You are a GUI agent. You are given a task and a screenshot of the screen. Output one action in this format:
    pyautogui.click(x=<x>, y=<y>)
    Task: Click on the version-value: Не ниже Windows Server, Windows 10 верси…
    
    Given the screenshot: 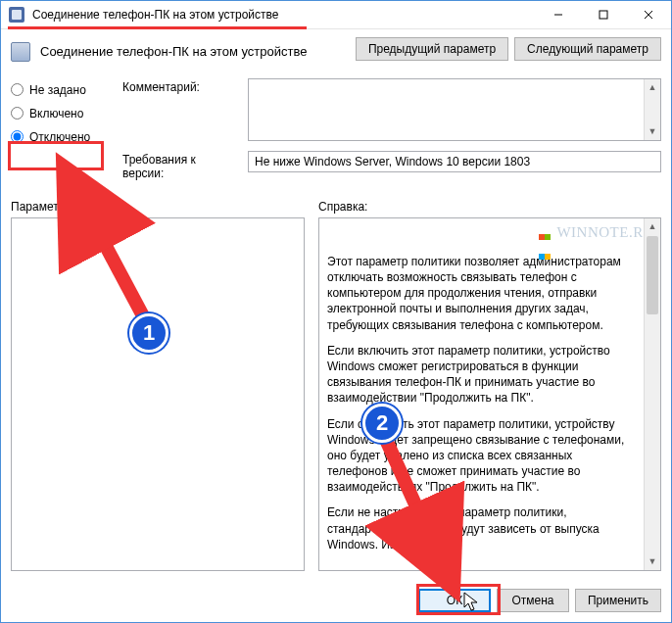 What is the action you would take?
    pyautogui.click(x=455, y=162)
    